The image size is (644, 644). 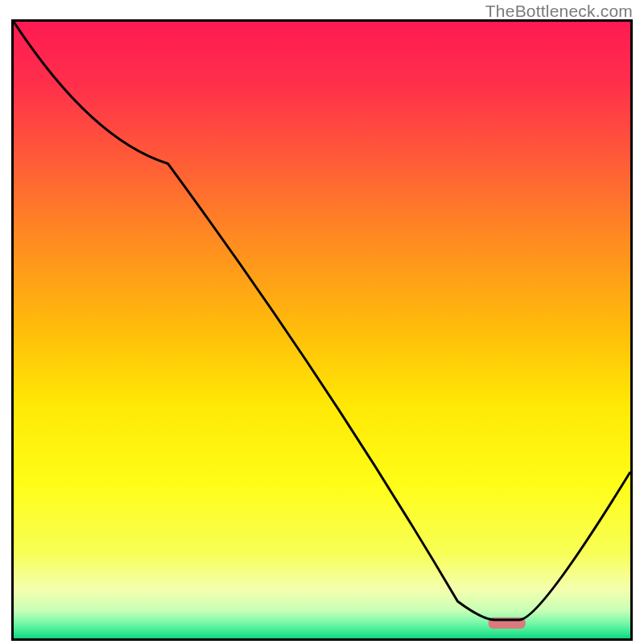 What do you see at coordinates (559, 11) in the screenshot?
I see `watermark-text: TheBottleneck.com` at bounding box center [559, 11].